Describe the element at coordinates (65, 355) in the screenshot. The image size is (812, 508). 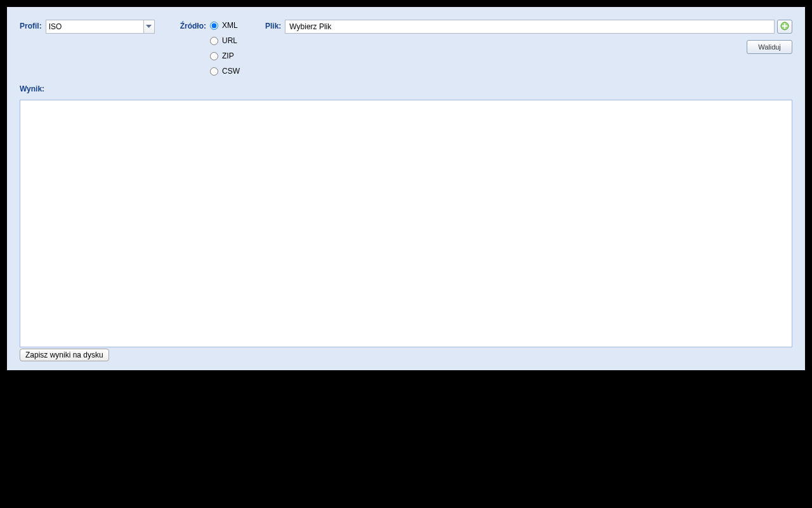
I see `save-results-button: Zapisz wyniki na dysku` at that location.